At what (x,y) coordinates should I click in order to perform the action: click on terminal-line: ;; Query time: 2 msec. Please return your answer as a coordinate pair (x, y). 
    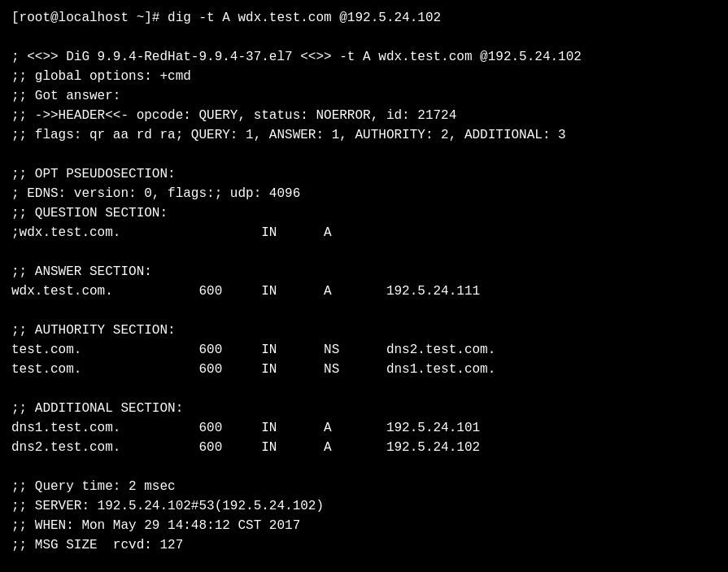
    Looking at the image, I should click on (364, 487).